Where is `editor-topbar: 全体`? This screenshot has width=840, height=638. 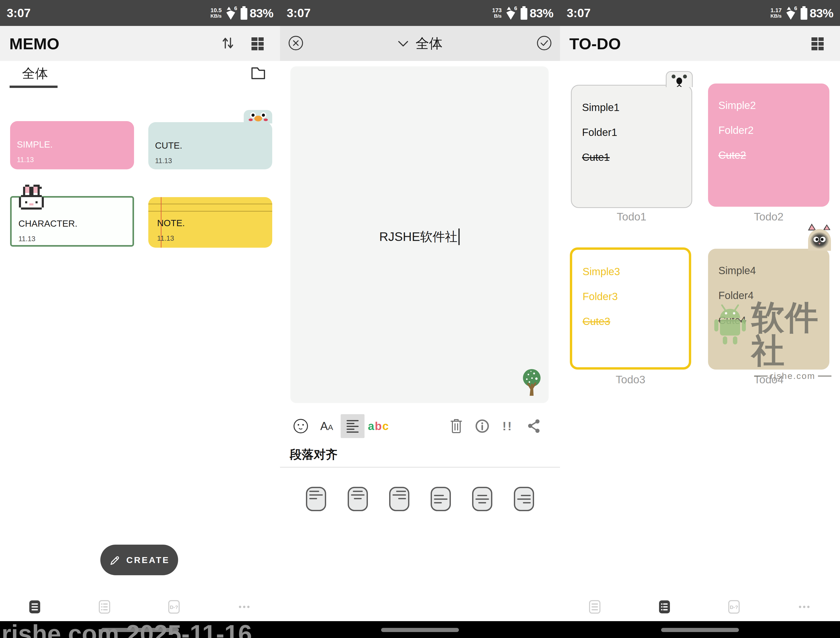 editor-topbar: 全体 is located at coordinates (420, 43).